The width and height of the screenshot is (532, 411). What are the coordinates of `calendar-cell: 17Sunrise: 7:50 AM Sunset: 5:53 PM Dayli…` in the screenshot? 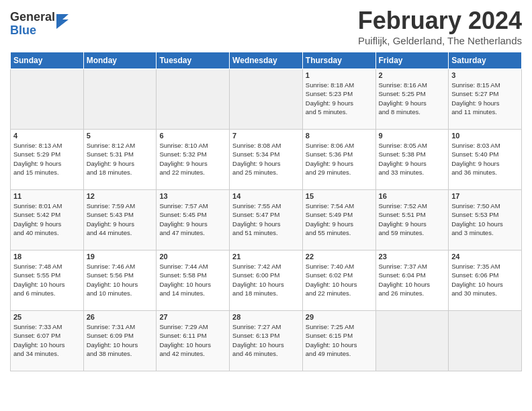 It's located at (485, 220).